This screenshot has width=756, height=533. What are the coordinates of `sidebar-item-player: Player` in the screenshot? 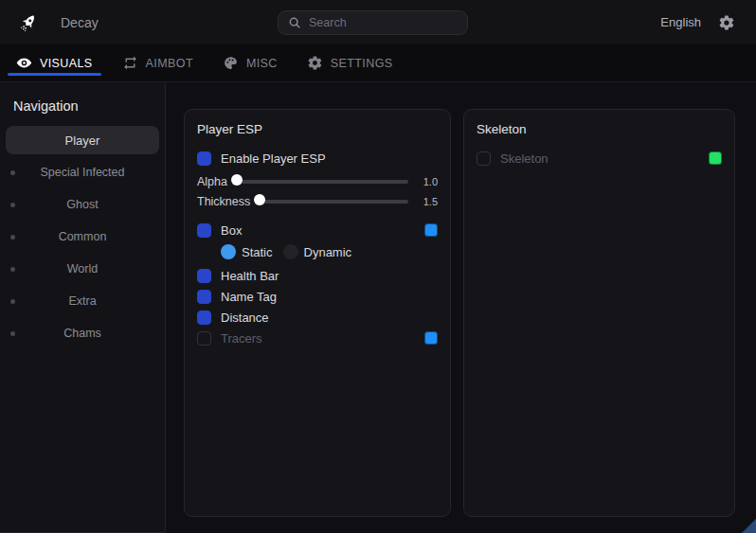 It's located at (82, 140).